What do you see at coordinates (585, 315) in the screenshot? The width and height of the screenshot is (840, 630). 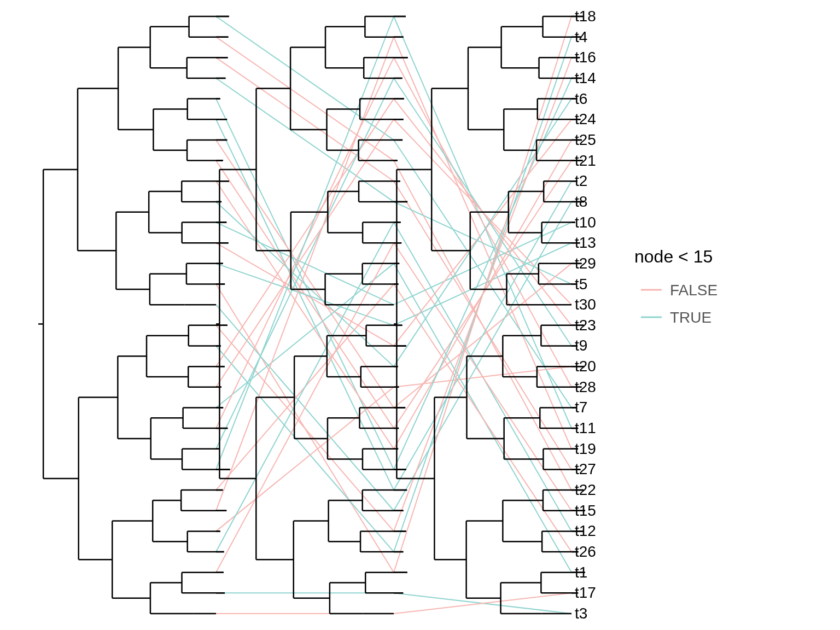 I see `tip-label-group: t18t4t16t14t6t24t25t21t2t8t10t13t29t5t30…` at bounding box center [585, 315].